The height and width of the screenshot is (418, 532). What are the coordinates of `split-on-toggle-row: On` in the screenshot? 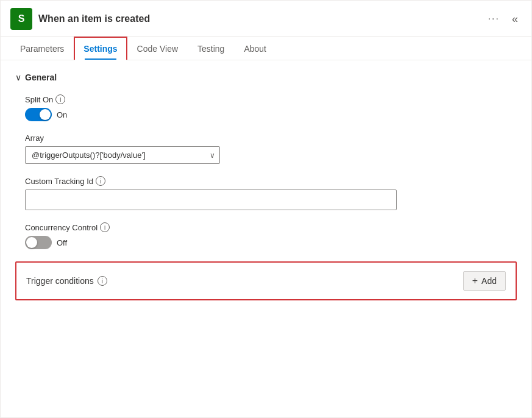 It's located at (271, 115).